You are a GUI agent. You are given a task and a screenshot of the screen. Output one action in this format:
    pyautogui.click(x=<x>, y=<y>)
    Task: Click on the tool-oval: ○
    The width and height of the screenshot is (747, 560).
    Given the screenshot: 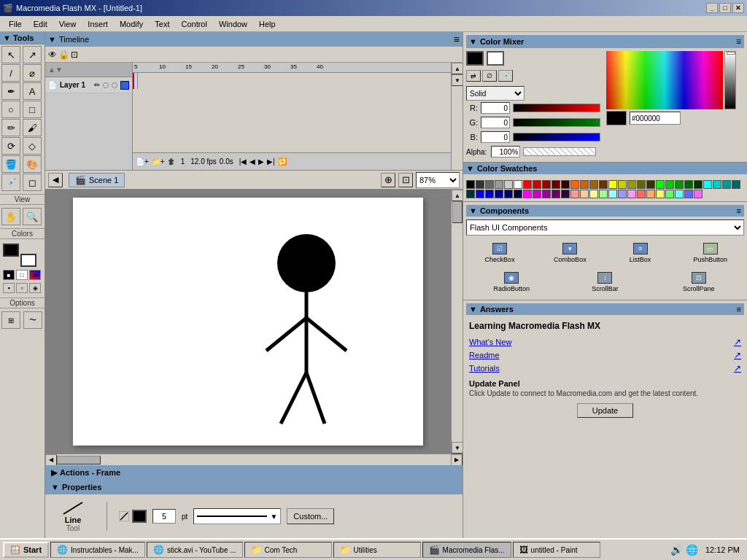 What is the action you would take?
    pyautogui.click(x=11, y=109)
    